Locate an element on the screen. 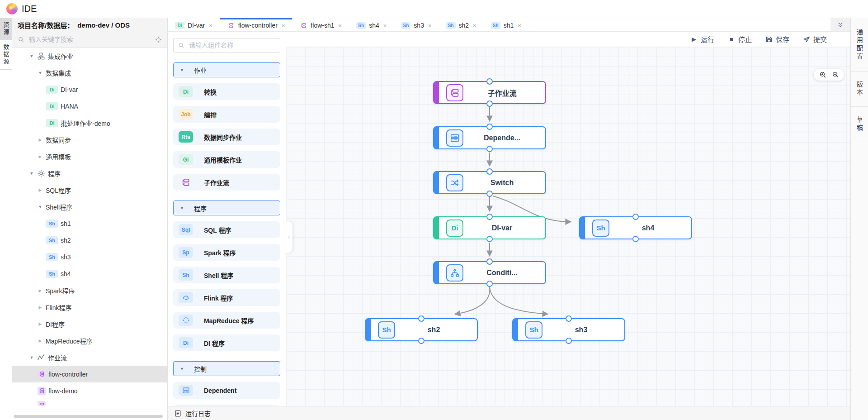  tree-item-sh4: Shsh4 is located at coordinates (90, 273).